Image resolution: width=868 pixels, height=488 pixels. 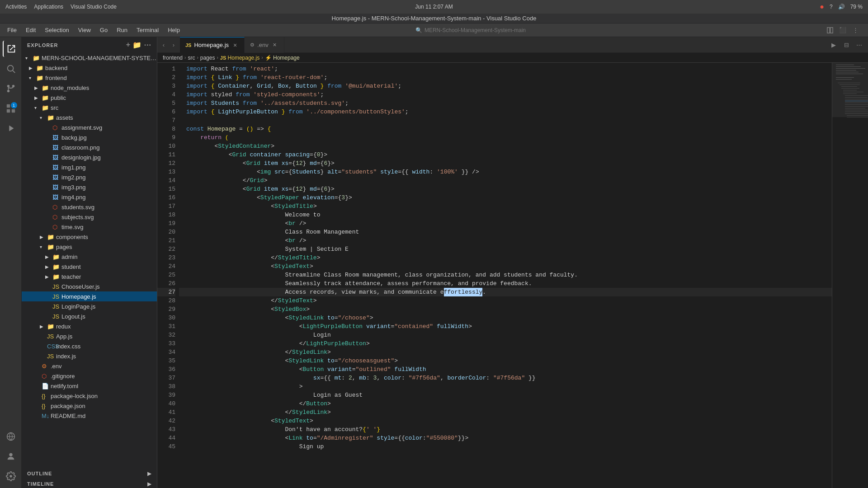 What do you see at coordinates (90, 473) in the screenshot?
I see `outline-section: OUTLINE ▶` at bounding box center [90, 473].